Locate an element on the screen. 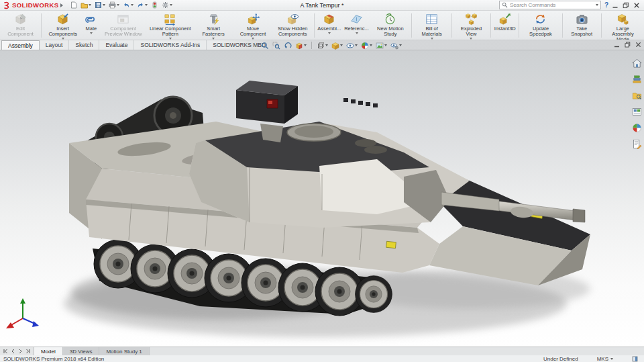 The width and height of the screenshot is (644, 362). view-settings-button is located at coordinates (396, 46).